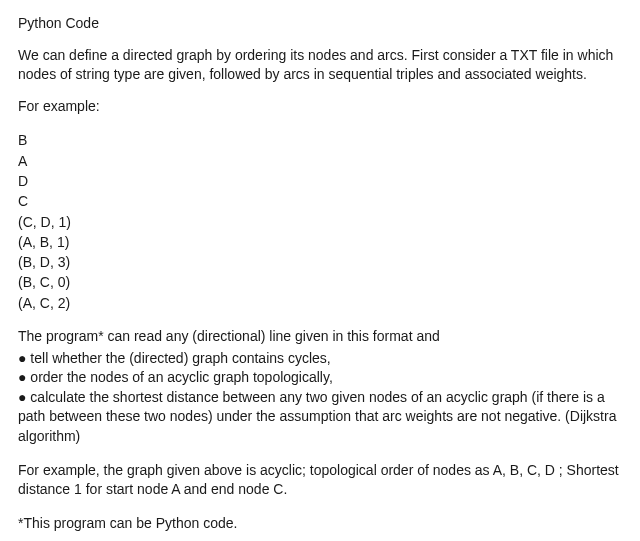  Describe the element at coordinates (320, 359) in the screenshot. I see `bullet-item: ● tell whether the (directed) graph cont…` at that location.